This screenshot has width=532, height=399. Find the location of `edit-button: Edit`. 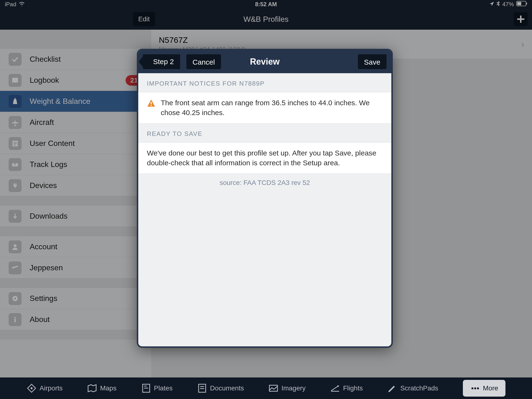

edit-button: Edit is located at coordinates (144, 19).